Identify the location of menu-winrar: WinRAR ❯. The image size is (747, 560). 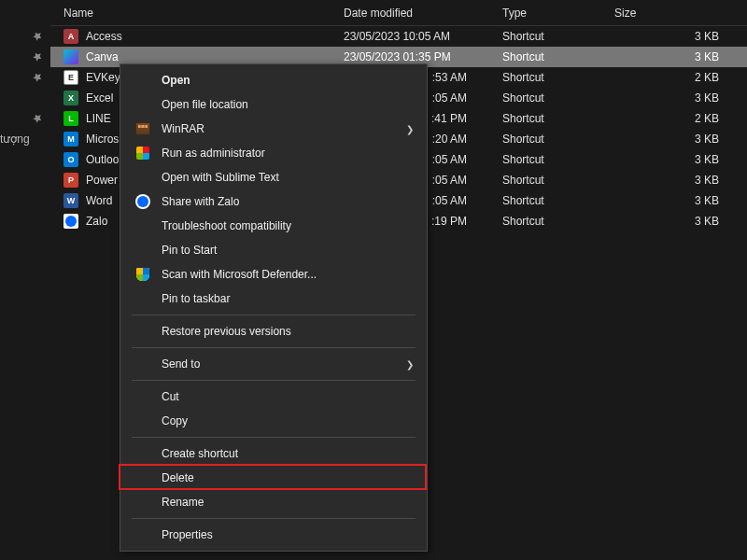
(274, 129).